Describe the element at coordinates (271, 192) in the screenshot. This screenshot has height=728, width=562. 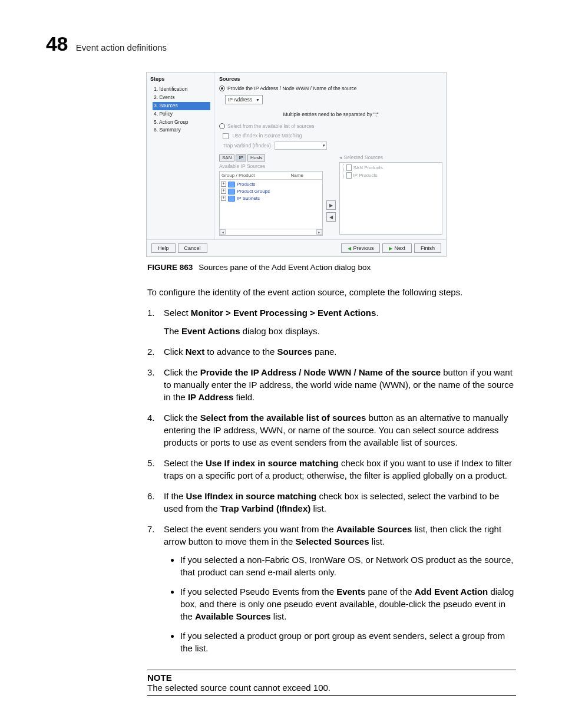
I see `tree-row-product-groups: +Product Groups` at that location.